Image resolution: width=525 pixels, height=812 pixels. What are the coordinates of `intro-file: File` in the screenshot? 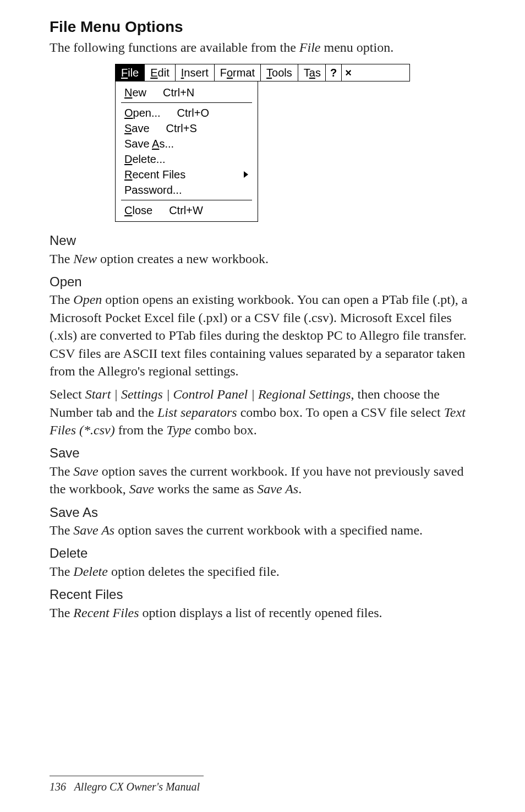 It's located at (310, 47).